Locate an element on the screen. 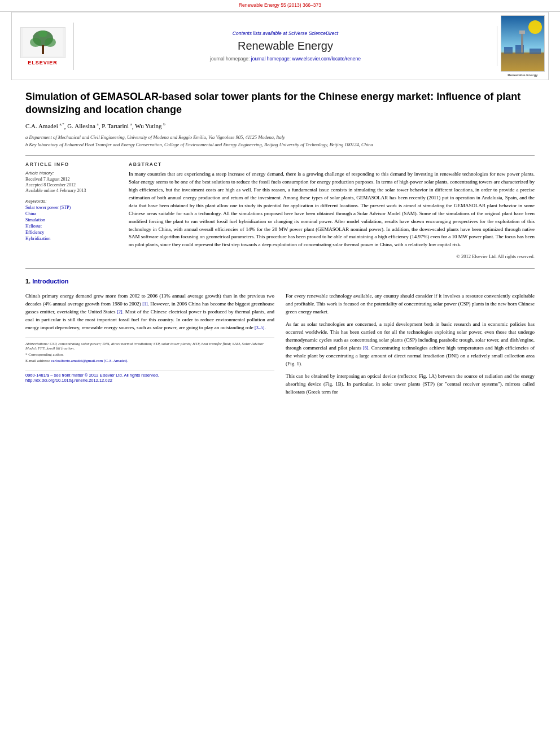 This screenshot has height=747, width=560. intro-text-right-3: This can be obtained by interposing an o… is located at coordinates (410, 385).